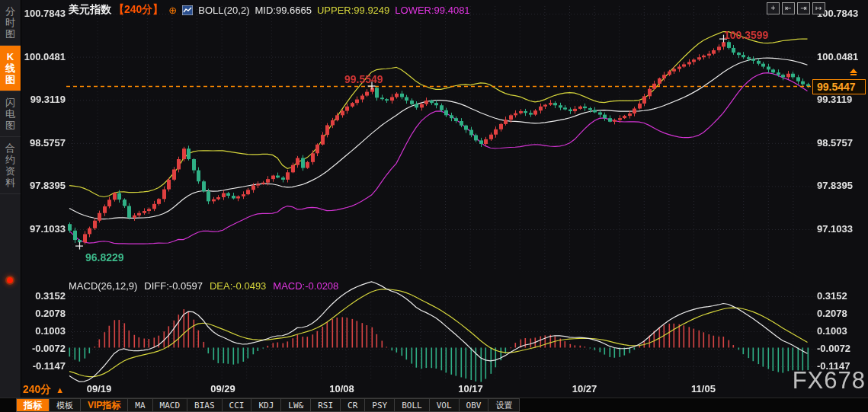 Image resolution: width=868 pixels, height=412 pixels. I want to click on chart-type-sidebar: 分时图K线图闪电图合约资料, so click(11, 199).